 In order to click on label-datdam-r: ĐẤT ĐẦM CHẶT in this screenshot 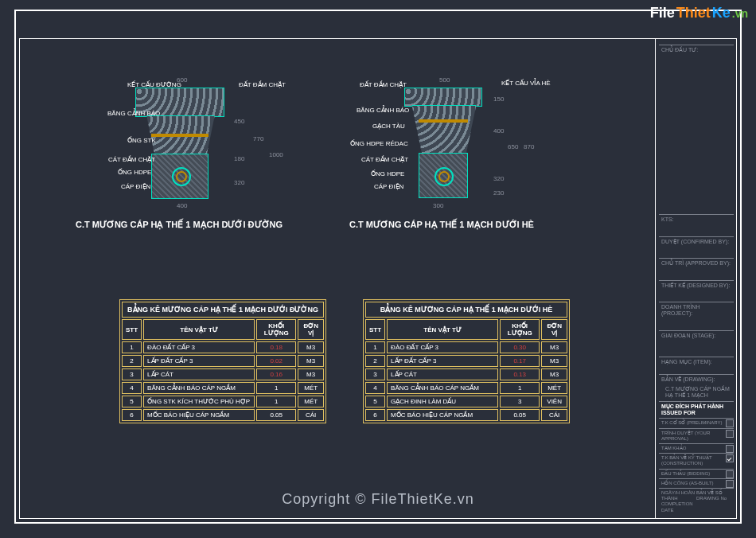, I will do `click(263, 84)`.